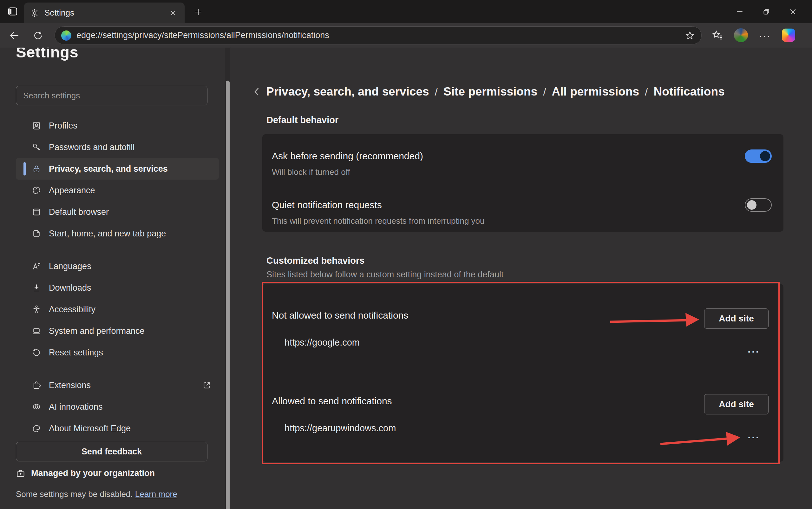  What do you see at coordinates (303, 120) in the screenshot?
I see `default-behavior-heading: Default behavior` at bounding box center [303, 120].